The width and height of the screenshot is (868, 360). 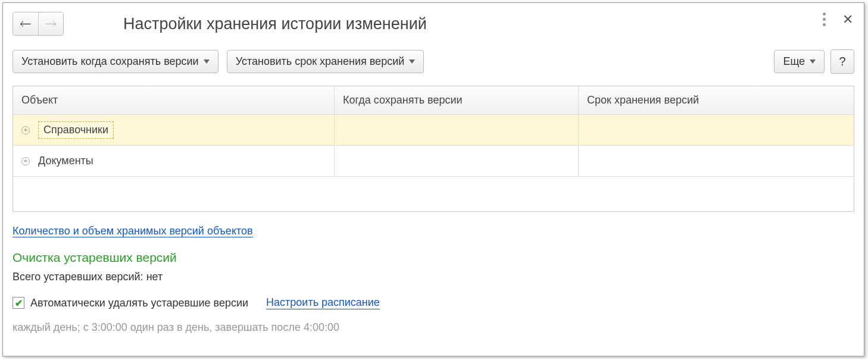 I want to click on set-retention-label: Установить срок хранения версий, so click(x=320, y=62).